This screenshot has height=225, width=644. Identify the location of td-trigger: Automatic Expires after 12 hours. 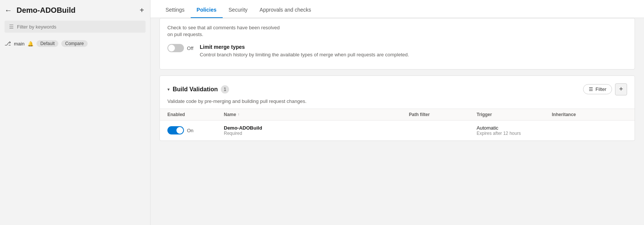
(514, 131).